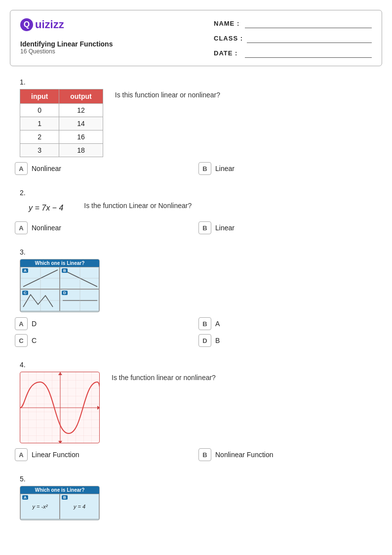 Image resolution: width=392 pixels, height=555 pixels. Describe the element at coordinates (25, 293) in the screenshot. I see `wl-label-c: C` at that location.